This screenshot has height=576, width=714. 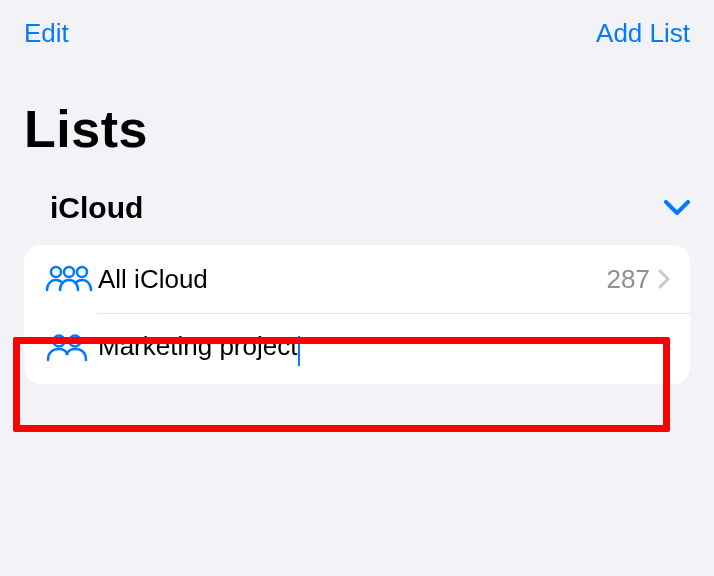 I want to click on editing-text: Marketing project, so click(x=198, y=346).